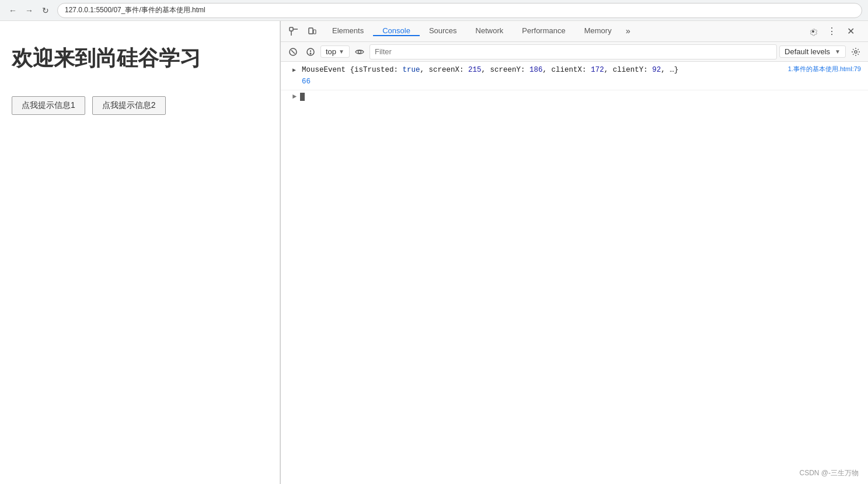 The height and width of the screenshot is (484, 868). I want to click on more-tabs-button: », so click(628, 31).